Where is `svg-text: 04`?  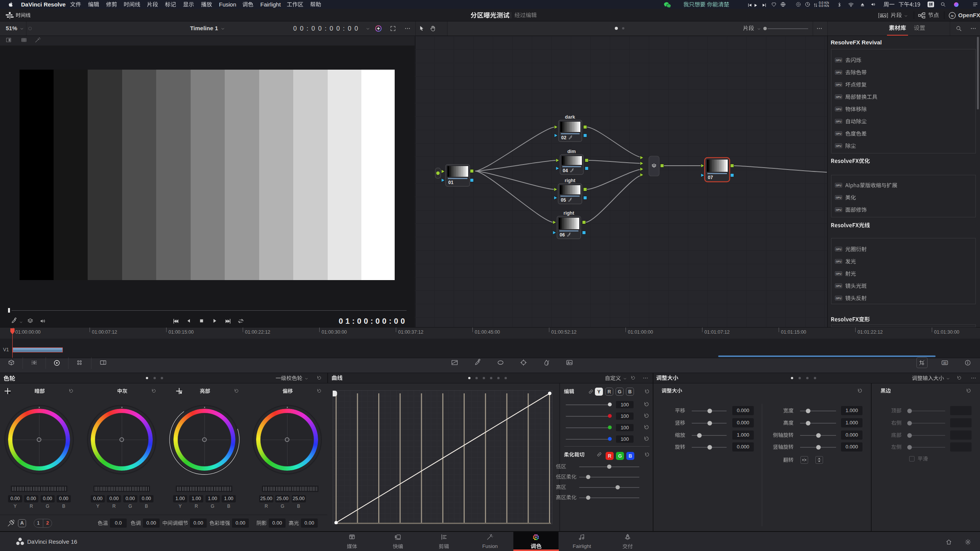
svg-text: 04 is located at coordinates (565, 171).